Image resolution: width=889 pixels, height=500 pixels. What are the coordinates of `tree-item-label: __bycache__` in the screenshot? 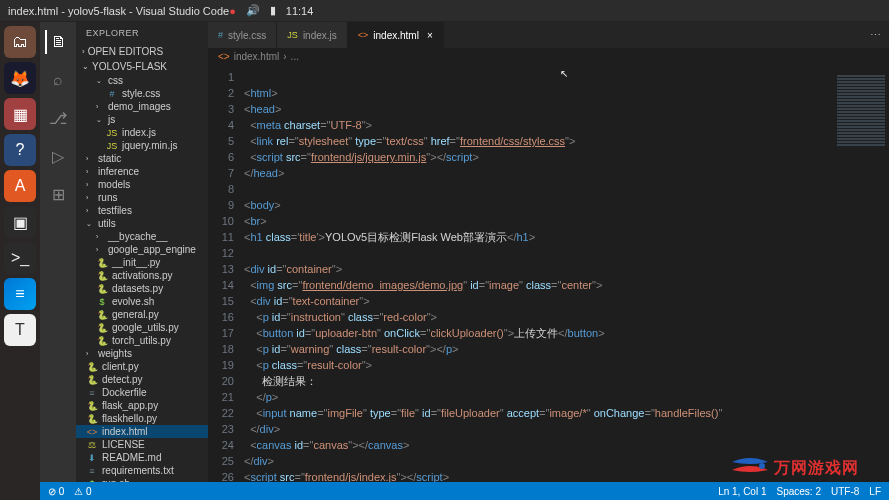 It's located at (138, 236).